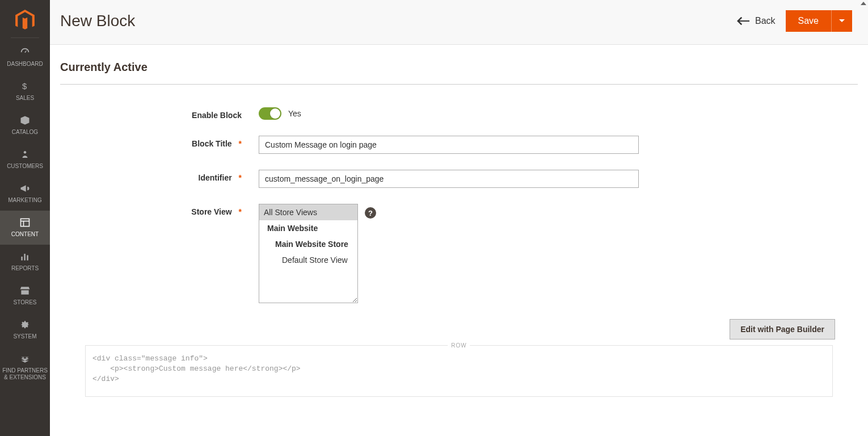 This screenshot has width=868, height=436. I want to click on megaphone-icon, so click(25, 188).